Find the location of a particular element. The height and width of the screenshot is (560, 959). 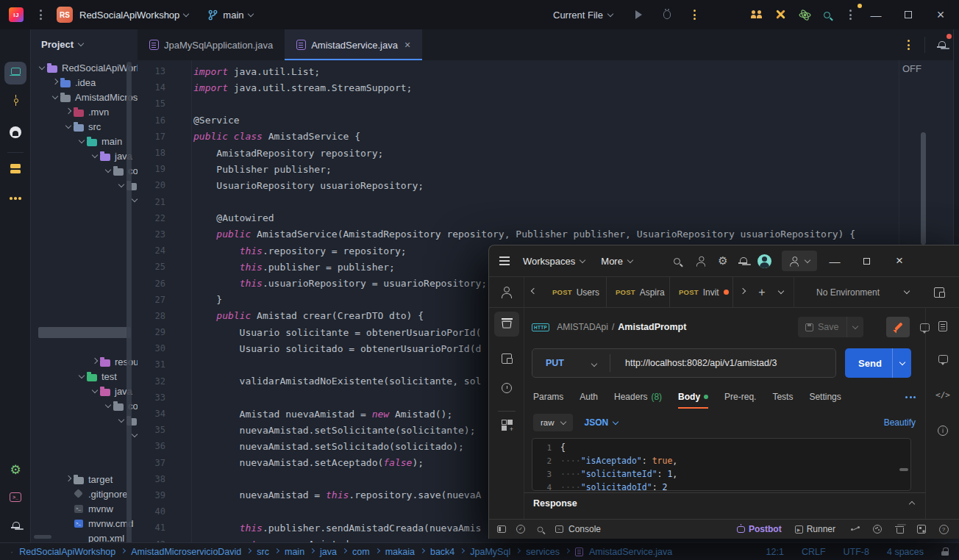

breadcrumb-item: src is located at coordinates (263, 552).